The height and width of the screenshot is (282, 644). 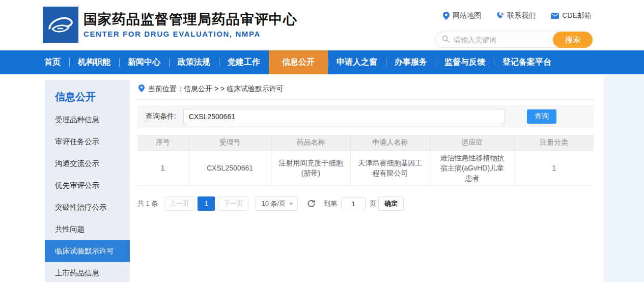 I want to click on pagination: 共 1 条 上一页 1 下一页 10 条/页 到第 页 确定, so click(x=366, y=204).